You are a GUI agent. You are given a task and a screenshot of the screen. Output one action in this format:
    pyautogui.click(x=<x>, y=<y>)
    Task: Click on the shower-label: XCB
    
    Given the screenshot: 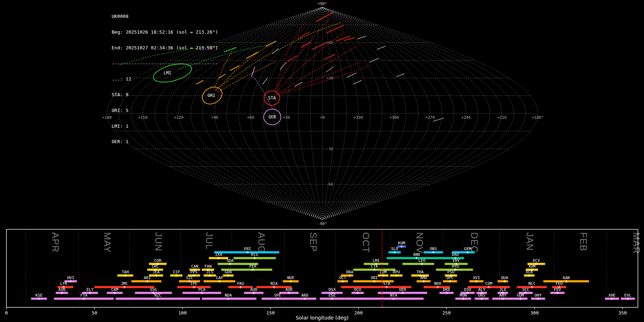 What is the action you would take?
    pyautogui.click(x=529, y=272)
    